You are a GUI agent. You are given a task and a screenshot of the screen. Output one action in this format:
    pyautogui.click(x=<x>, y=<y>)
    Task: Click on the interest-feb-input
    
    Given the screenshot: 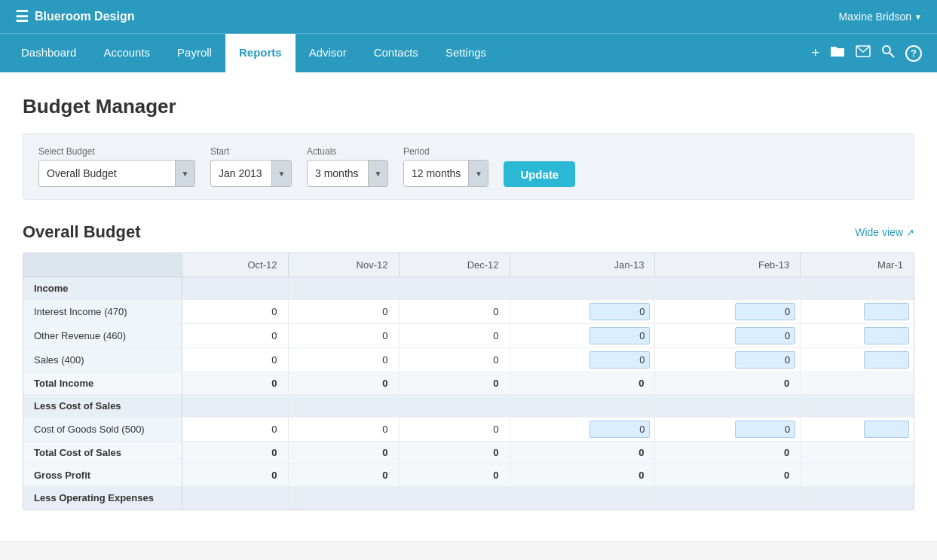 What is the action you would take?
    pyautogui.click(x=765, y=312)
    